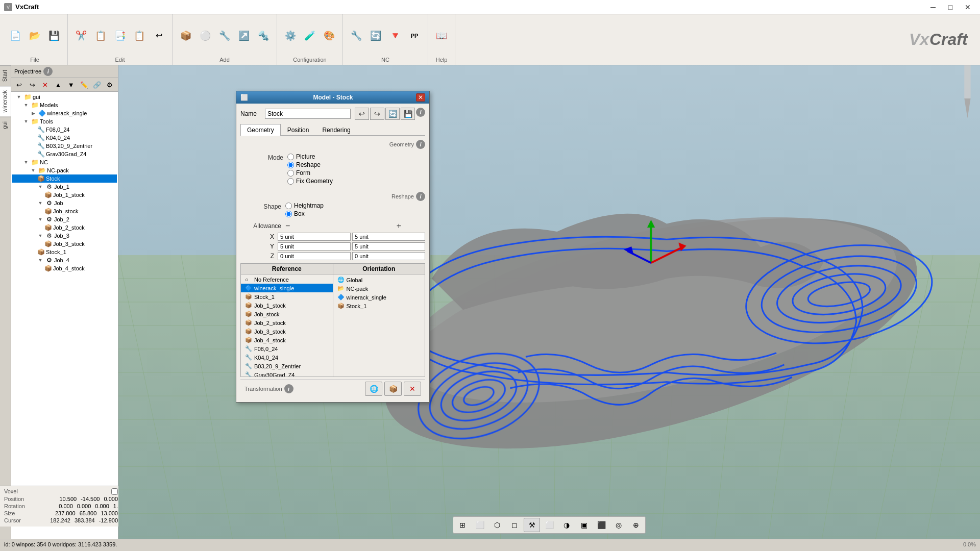  Describe the element at coordinates (32, 85) in the screenshot. I see `tree-redo-button: ↪` at that location.